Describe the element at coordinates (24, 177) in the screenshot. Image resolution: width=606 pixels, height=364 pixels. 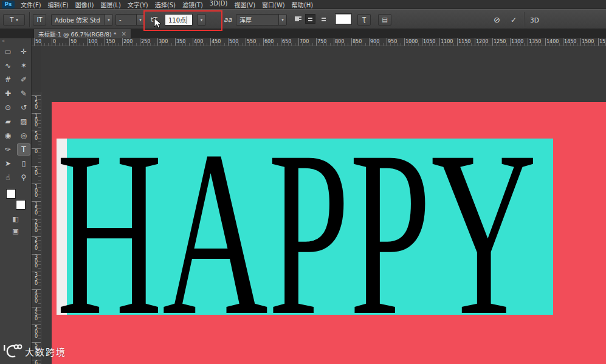
I see `zoom-icon: ⚲` at that location.